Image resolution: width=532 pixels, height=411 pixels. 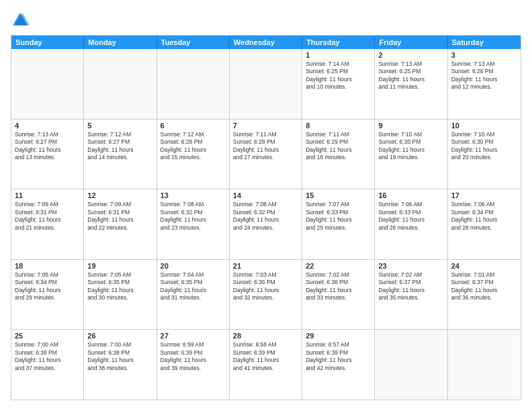 I want to click on cell-text: Sunrise: 6:58 AM Sunset: 6:39 PM Dayligh…, so click(x=266, y=357).